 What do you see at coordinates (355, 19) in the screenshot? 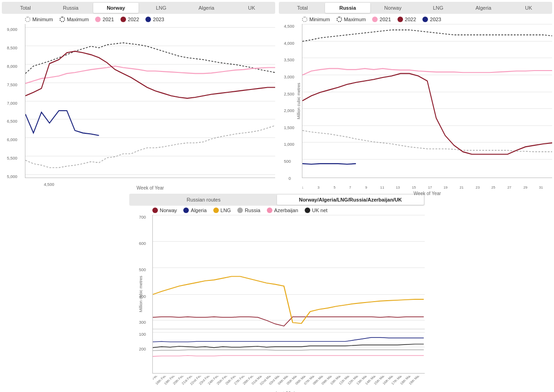
I see `r-legend-maximum-label: Maximum` at bounding box center [355, 19].